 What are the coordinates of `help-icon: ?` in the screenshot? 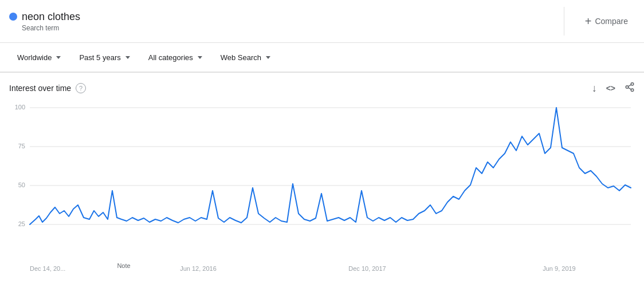 It's located at (81, 88).